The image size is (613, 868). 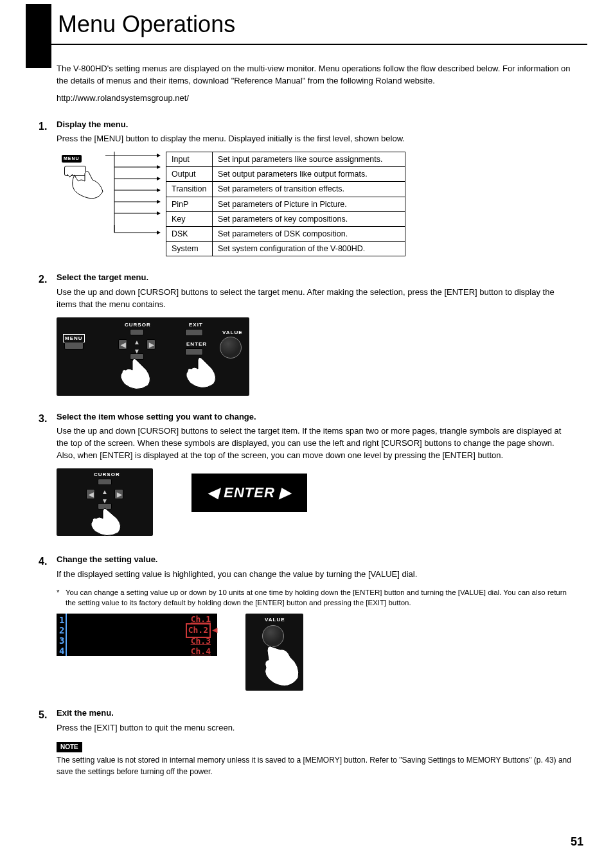 I want to click on exit-button-icon, so click(x=194, y=333).